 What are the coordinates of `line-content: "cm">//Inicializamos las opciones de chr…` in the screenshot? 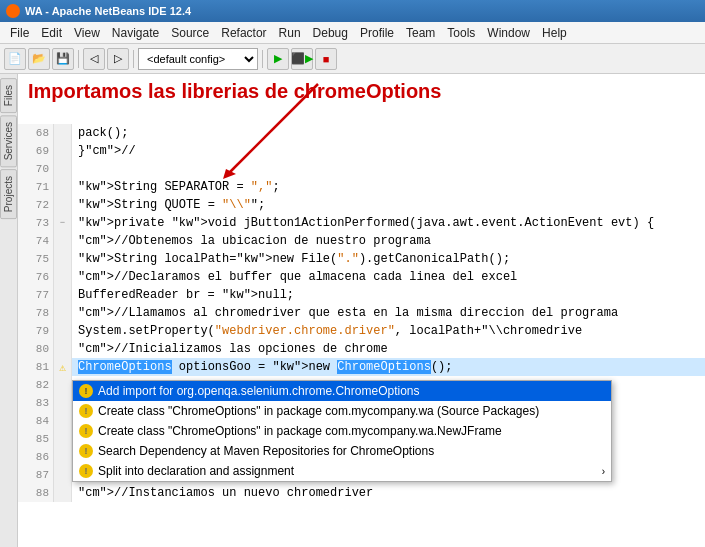 It's located at (230, 349).